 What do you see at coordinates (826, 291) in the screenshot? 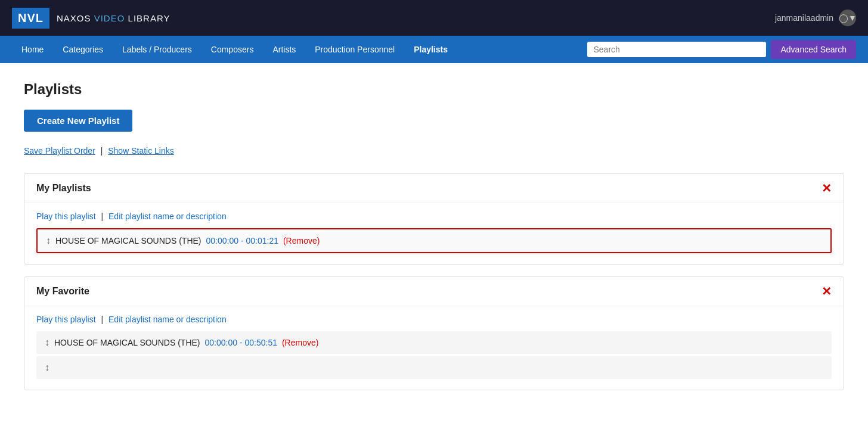
I see `my-favorite-close-button: ✕` at bounding box center [826, 291].